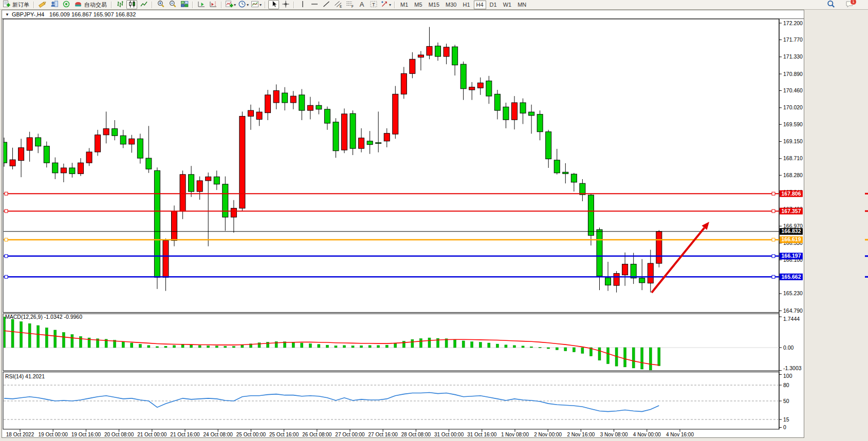  Describe the element at coordinates (53, 434) in the screenshot. I see `time-label: 19 Oct 00:00` at that location.